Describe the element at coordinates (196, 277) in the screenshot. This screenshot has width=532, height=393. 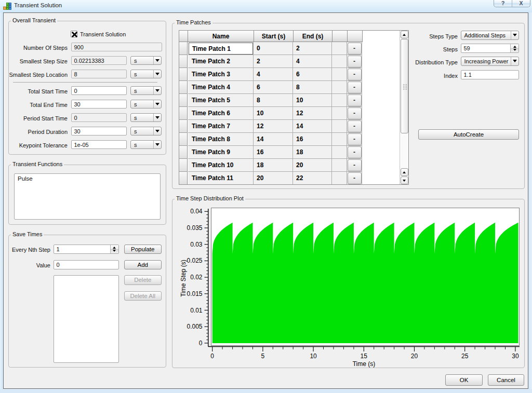
I see `svg-text: 0.02` at that location.